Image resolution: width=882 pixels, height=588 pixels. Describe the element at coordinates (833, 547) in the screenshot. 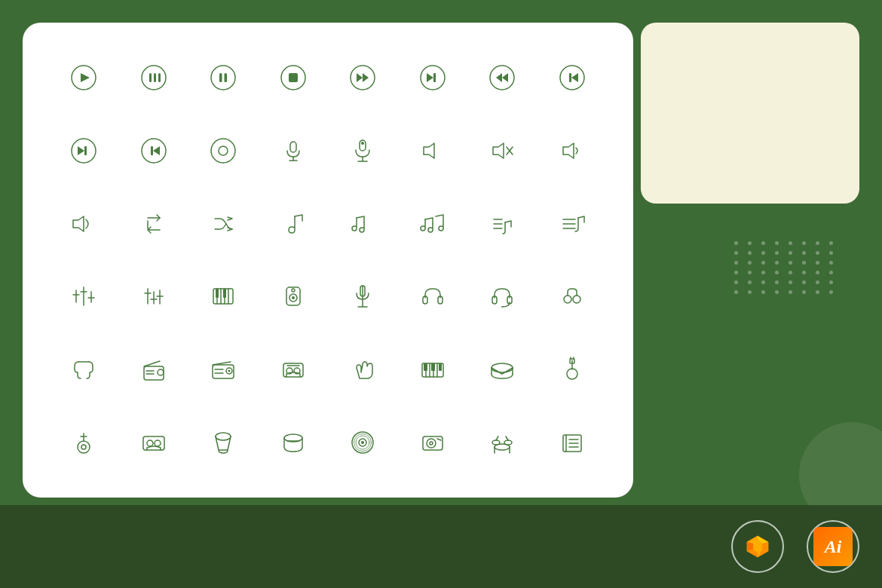

I see `ai-badge-inner: Ai` at that location.